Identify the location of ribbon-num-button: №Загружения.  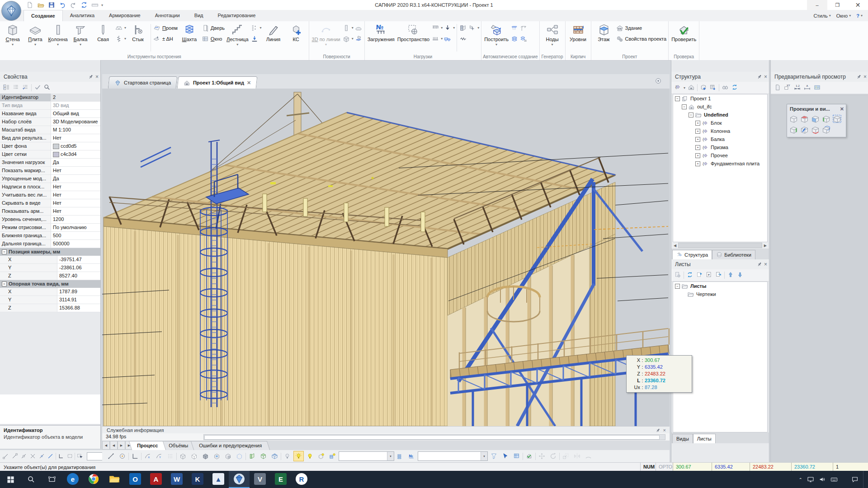
(381, 33).